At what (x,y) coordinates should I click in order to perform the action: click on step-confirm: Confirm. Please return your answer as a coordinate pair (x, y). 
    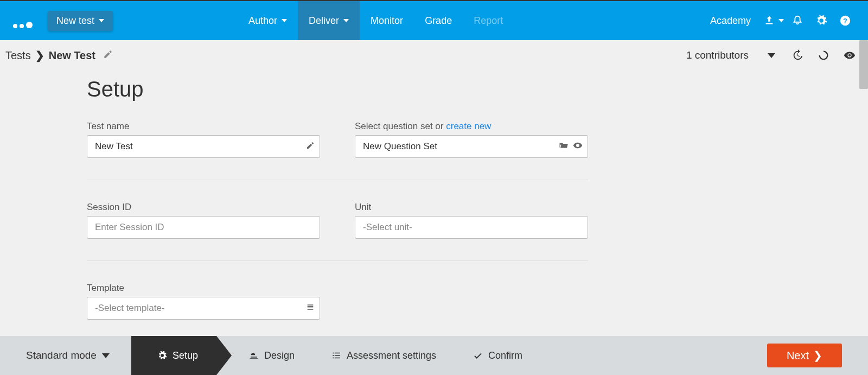
    Looking at the image, I should click on (498, 355).